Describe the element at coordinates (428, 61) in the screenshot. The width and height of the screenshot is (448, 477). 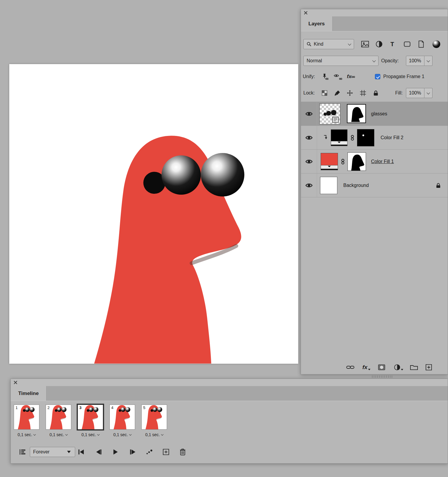
I see `opacity-dropdown-button` at that location.